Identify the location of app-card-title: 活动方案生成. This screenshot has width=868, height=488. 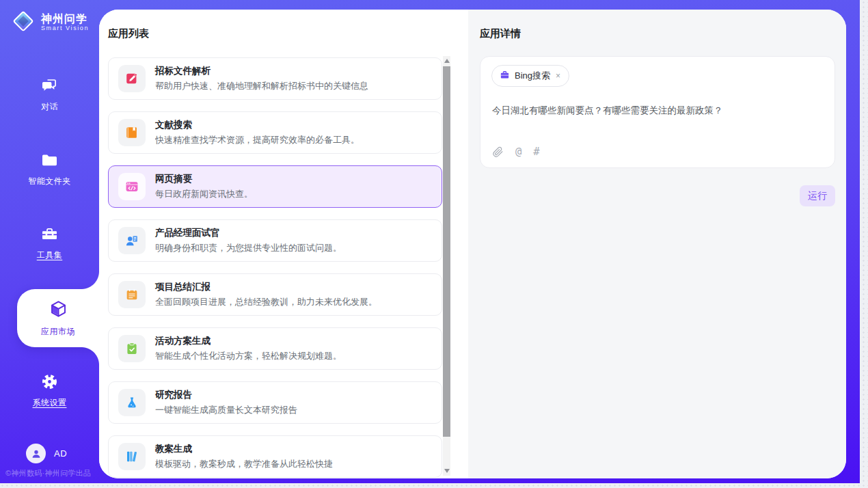
(249, 341).